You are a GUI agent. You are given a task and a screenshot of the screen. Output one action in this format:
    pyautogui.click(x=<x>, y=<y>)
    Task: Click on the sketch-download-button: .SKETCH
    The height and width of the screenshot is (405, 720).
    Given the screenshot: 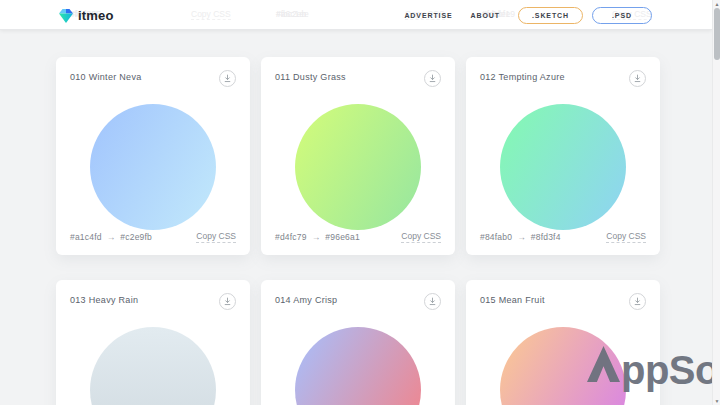 What is the action you would take?
    pyautogui.click(x=550, y=16)
    